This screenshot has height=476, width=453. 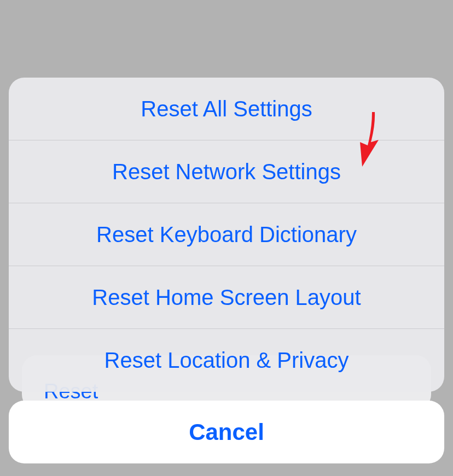 I want to click on reset-location-privacy-button: Reset Location & Privacy, so click(x=226, y=361).